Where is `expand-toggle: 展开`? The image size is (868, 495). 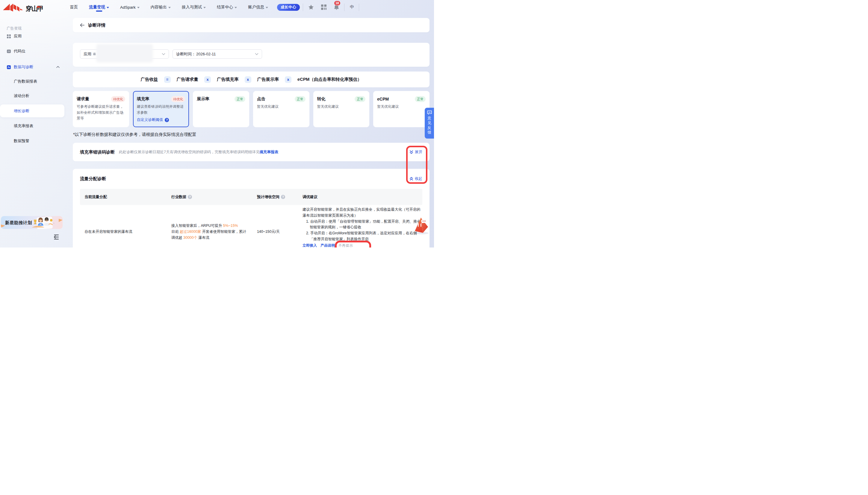 expand-toggle: 展开 is located at coordinates (416, 152).